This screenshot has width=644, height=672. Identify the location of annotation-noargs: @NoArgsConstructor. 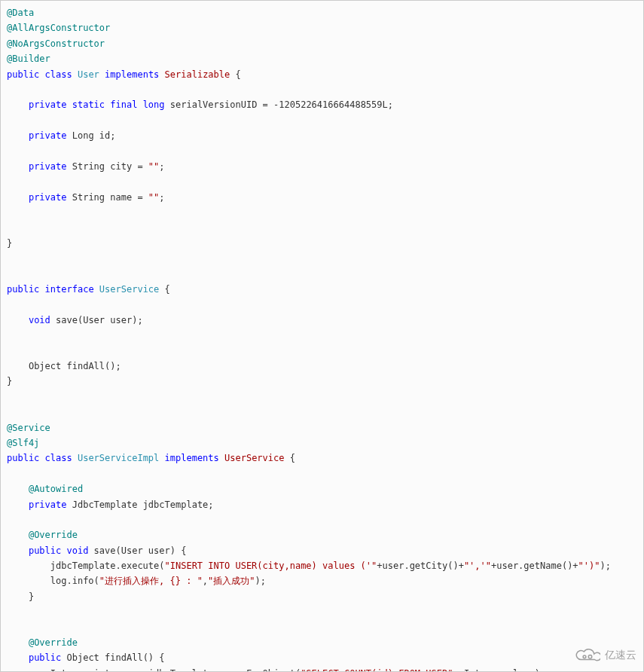
(56, 44).